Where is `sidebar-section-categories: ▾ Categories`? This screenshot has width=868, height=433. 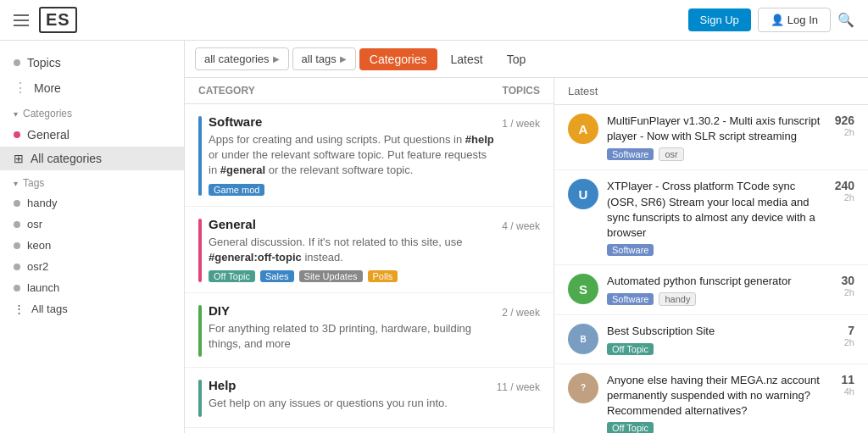 sidebar-section-categories: ▾ Categories is located at coordinates (92, 112).